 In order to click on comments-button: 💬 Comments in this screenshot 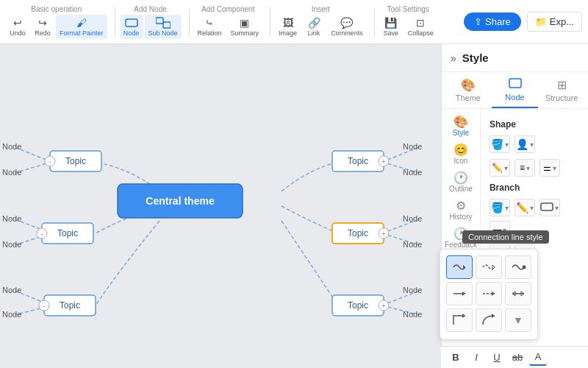, I will do `click(347, 26)`.